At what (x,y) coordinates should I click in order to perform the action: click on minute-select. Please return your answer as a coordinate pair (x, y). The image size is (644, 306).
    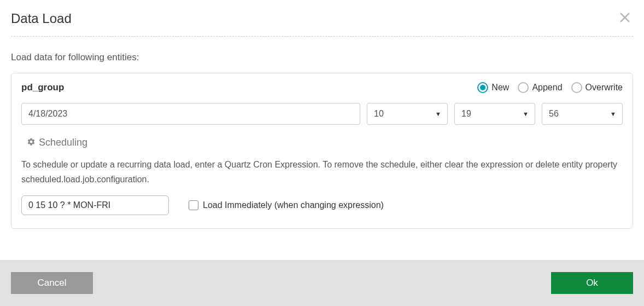
    Looking at the image, I should click on (495, 114).